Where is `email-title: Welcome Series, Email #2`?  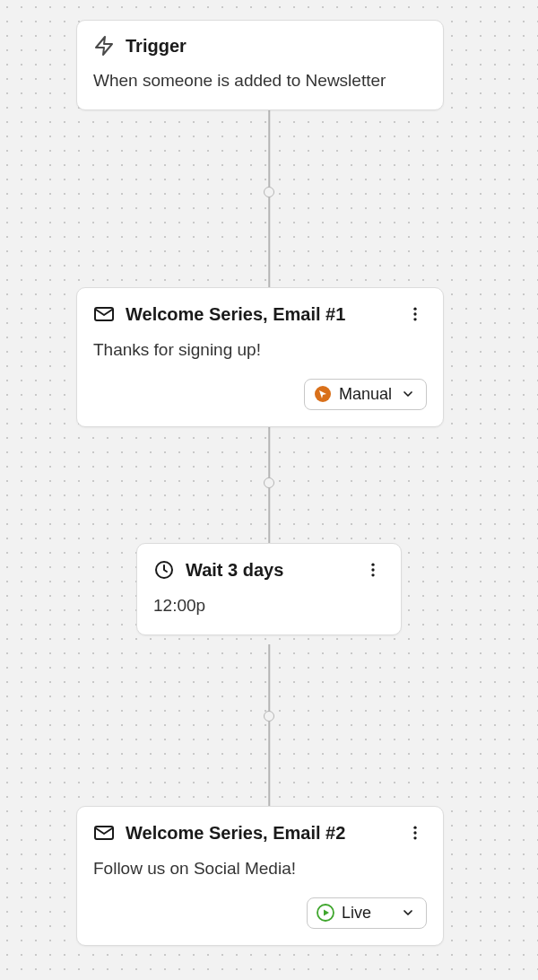 email-title: Welcome Series, Email #2 is located at coordinates (259, 833).